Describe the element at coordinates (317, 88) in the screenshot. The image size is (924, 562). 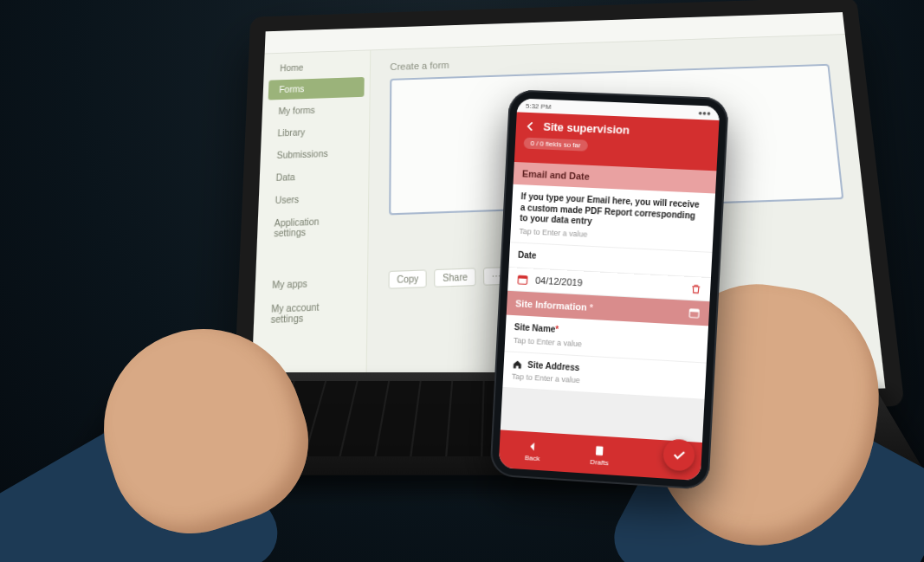
I see `sidebar-item-forms: Forms` at that location.